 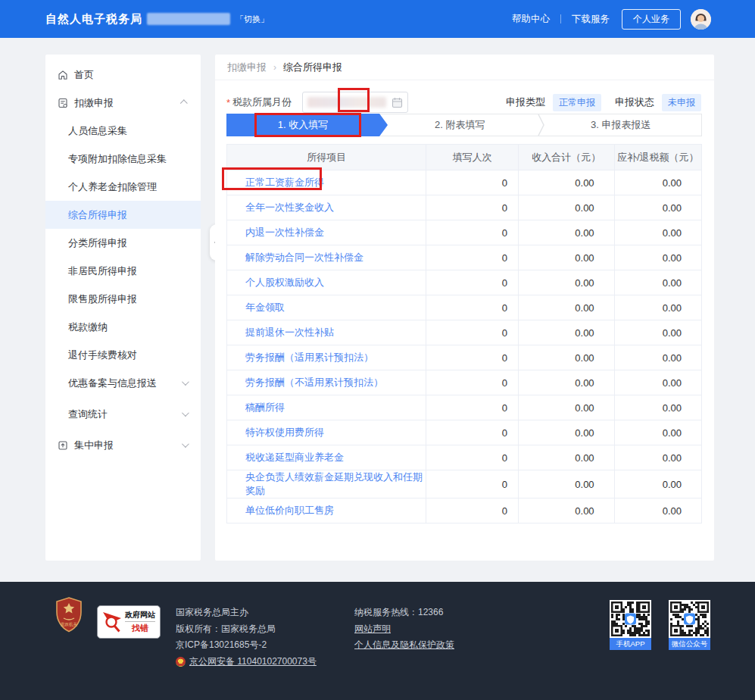 What do you see at coordinates (327, 208) in the screenshot?
I see `income-item-cell: 全年一次性奖金收入` at bounding box center [327, 208].